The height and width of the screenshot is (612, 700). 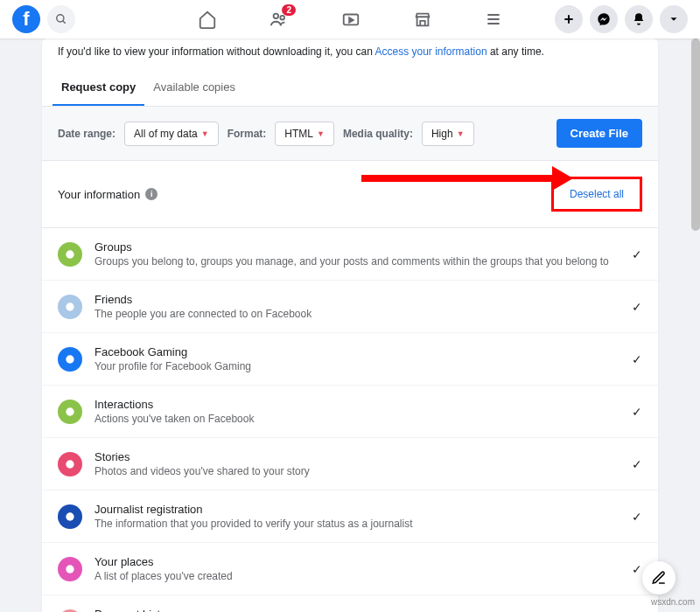 I want to click on nav-menu, so click(x=494, y=19).